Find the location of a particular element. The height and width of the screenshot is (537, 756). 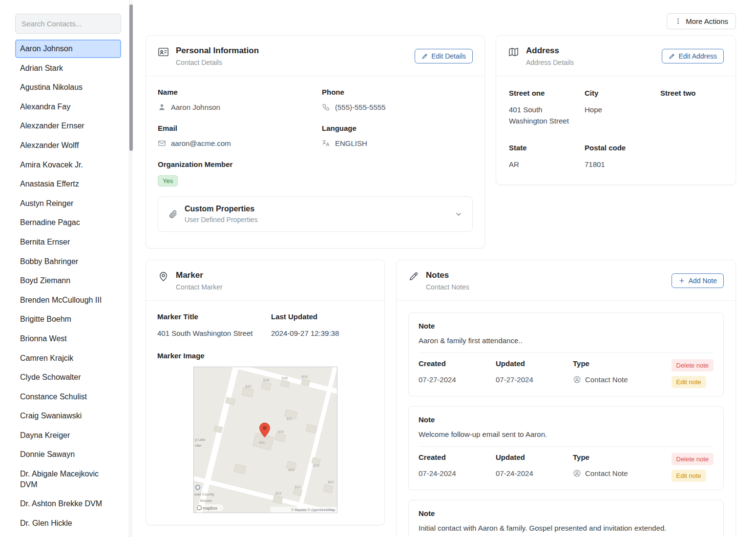

map-place-label: thouse is located at coordinates (206, 501).